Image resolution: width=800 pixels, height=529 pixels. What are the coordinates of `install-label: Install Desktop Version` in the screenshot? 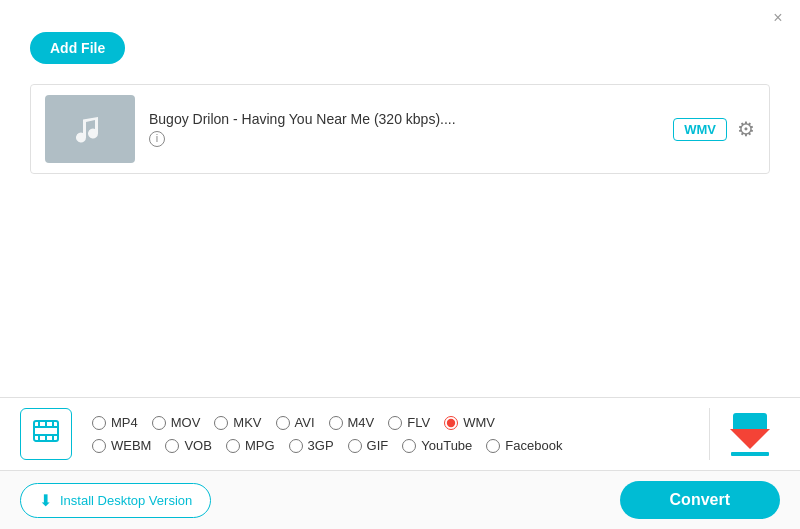 It's located at (126, 500).